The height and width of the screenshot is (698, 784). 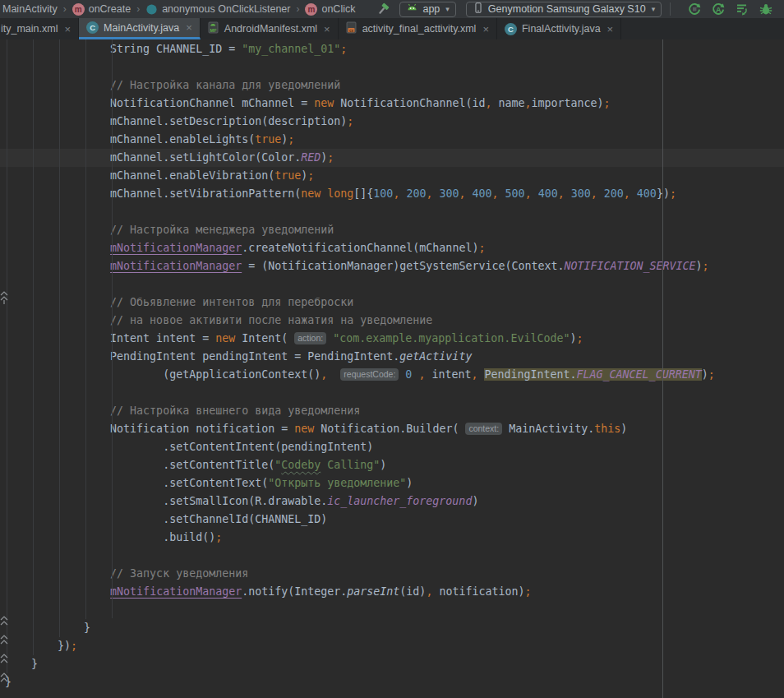 What do you see at coordinates (392, 483) in the screenshot?
I see `code-line: .setContentText("Открыть уведомление")` at bounding box center [392, 483].